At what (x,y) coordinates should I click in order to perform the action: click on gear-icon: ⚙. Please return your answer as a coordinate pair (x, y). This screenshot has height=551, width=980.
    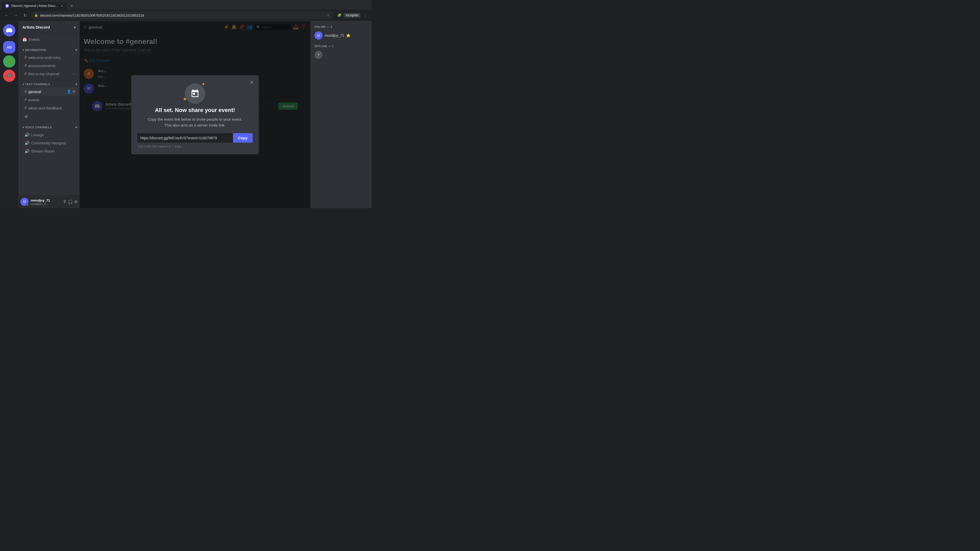
    Looking at the image, I should click on (74, 91).